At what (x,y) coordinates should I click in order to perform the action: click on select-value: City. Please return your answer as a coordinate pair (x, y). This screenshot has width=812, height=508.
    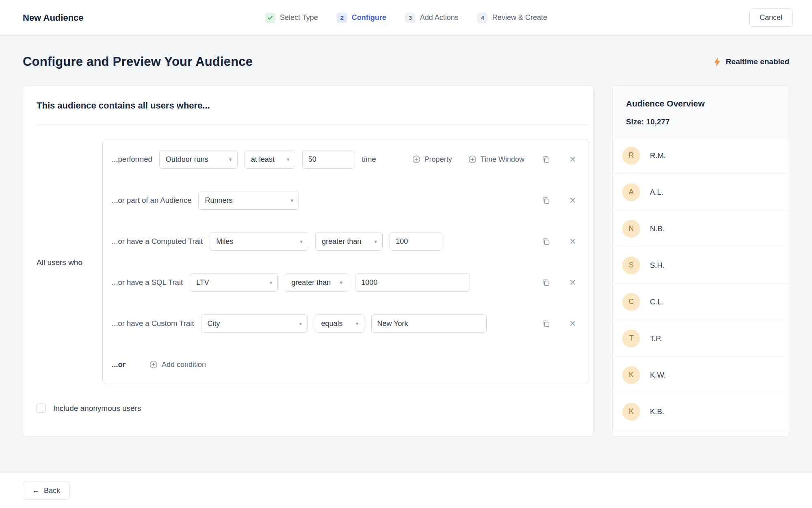
    Looking at the image, I should click on (214, 323).